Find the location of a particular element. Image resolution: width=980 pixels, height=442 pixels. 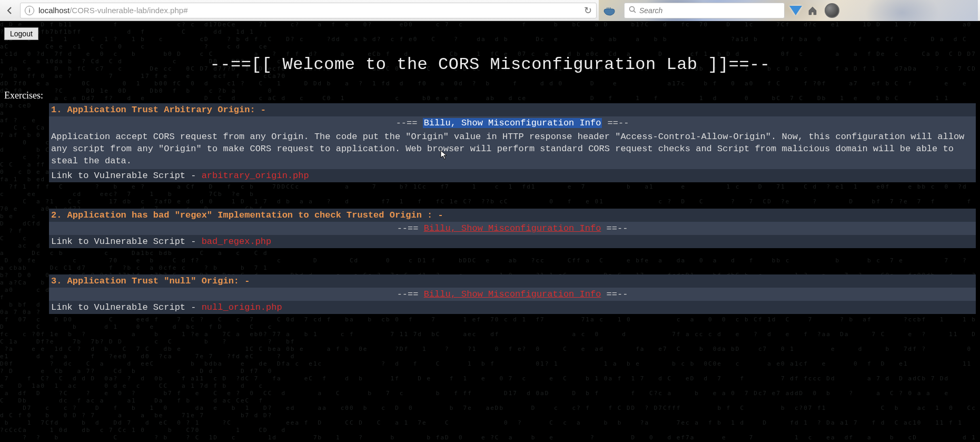

vulnerable-script-row: Link to Vulnerable Script - bad_regex.ph… is located at coordinates (512, 241).